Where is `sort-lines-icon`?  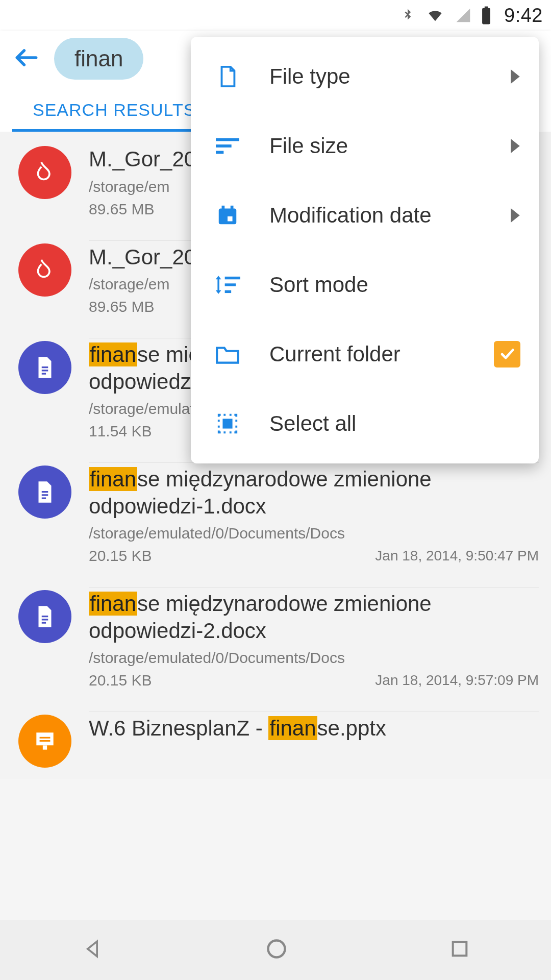 sort-lines-icon is located at coordinates (228, 146).